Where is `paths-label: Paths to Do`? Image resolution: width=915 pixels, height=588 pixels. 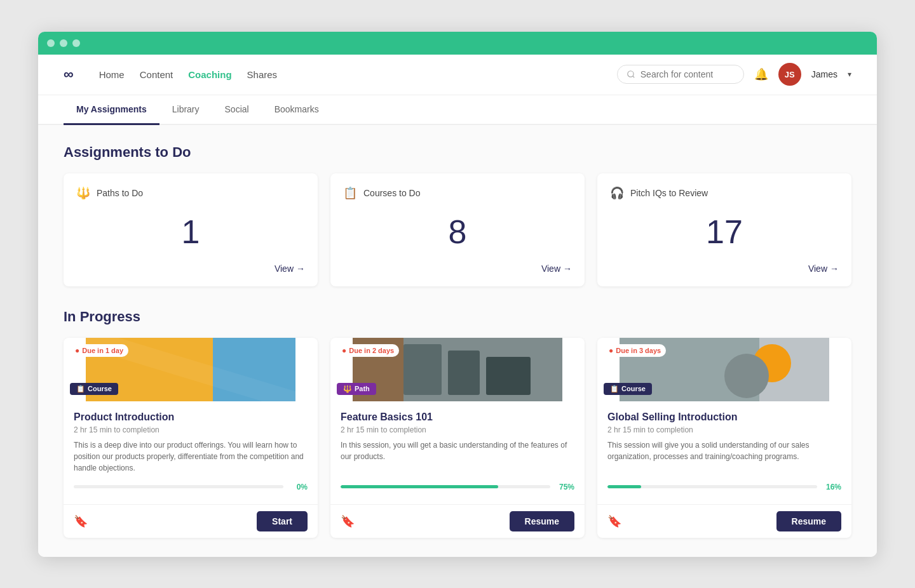
paths-label: Paths to Do is located at coordinates (119, 193).